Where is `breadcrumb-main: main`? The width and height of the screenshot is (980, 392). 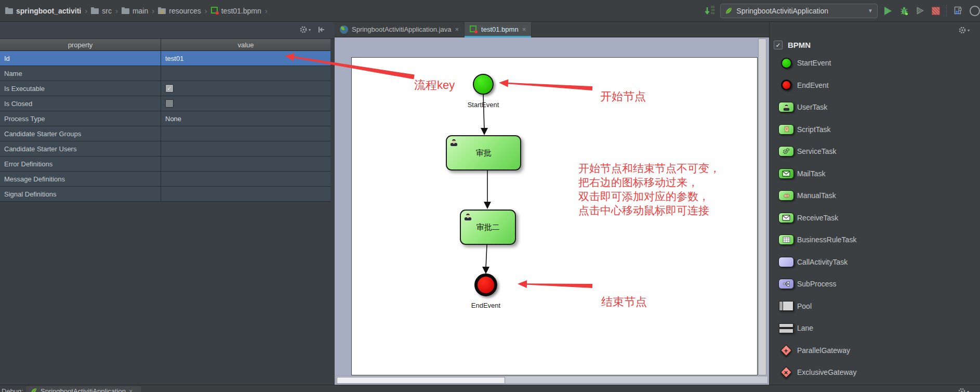
breadcrumb-main: main is located at coordinates (135, 11).